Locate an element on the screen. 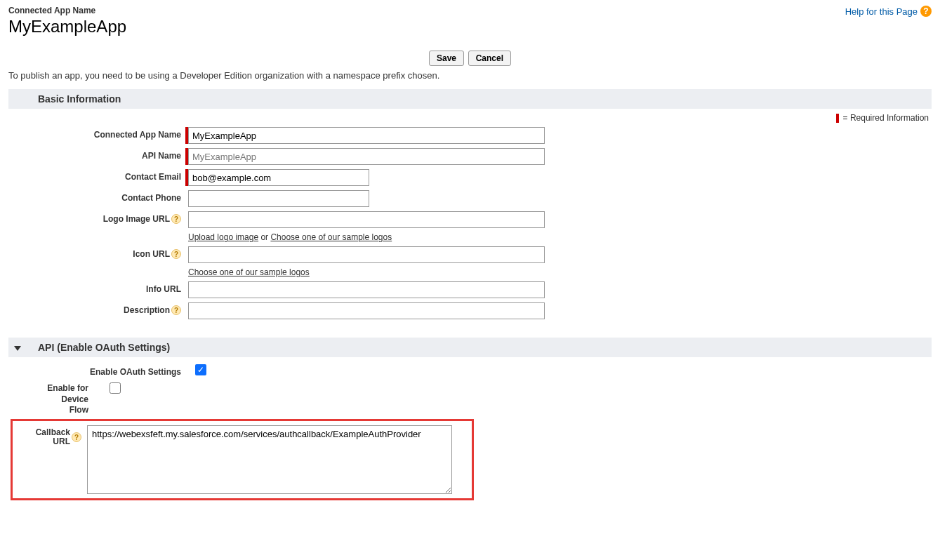 The image size is (940, 560). publish-note: To publish an app, you need to be using … is located at coordinates (470, 76).